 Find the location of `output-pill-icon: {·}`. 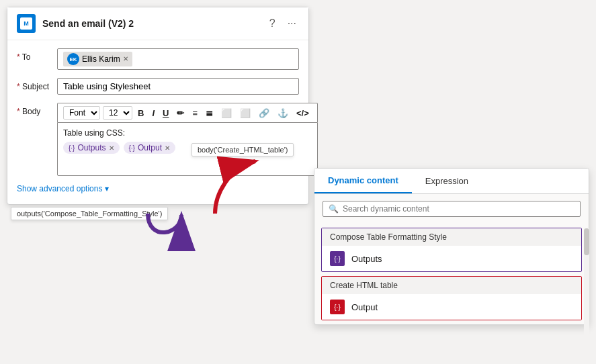

output-pill-icon: {·} is located at coordinates (132, 148).